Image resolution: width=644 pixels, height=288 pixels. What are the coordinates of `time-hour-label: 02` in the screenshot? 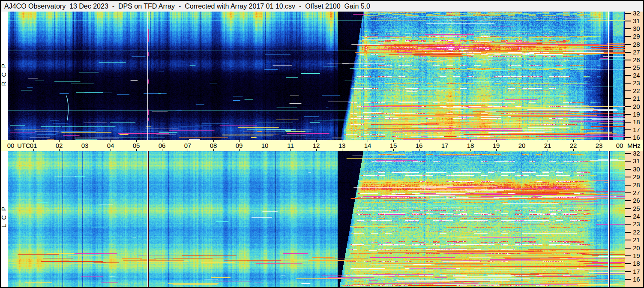 It's located at (59, 146).